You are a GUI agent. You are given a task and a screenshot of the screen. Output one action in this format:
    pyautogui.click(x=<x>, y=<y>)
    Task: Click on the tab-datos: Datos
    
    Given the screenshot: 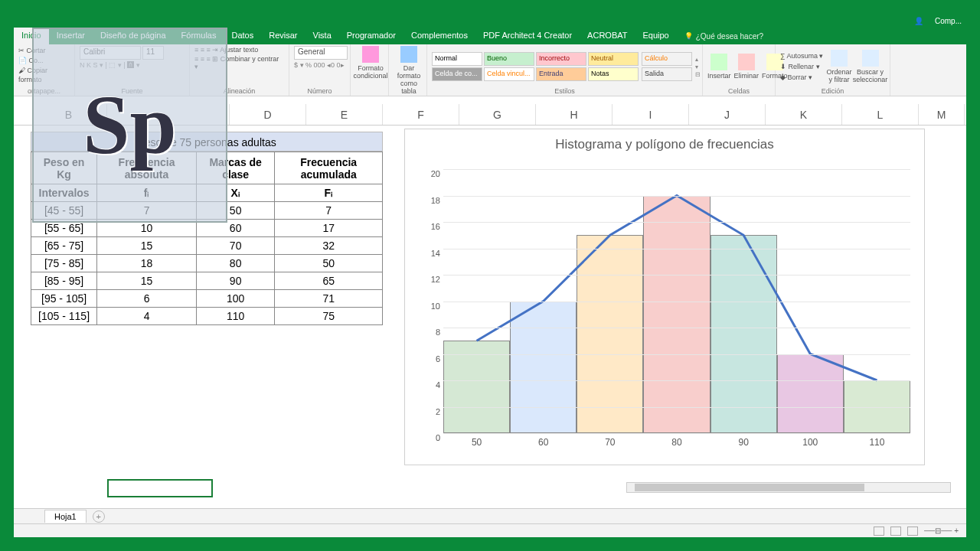 What is the action you would take?
    pyautogui.click(x=242, y=36)
    